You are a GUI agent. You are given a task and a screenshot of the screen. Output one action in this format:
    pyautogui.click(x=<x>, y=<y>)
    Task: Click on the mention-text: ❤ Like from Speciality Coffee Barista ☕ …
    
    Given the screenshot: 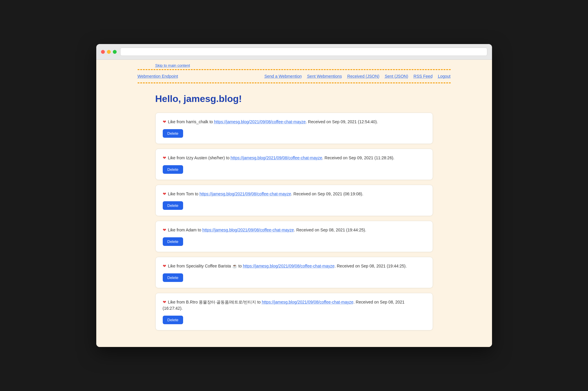 What is the action you would take?
    pyautogui.click(x=294, y=266)
    